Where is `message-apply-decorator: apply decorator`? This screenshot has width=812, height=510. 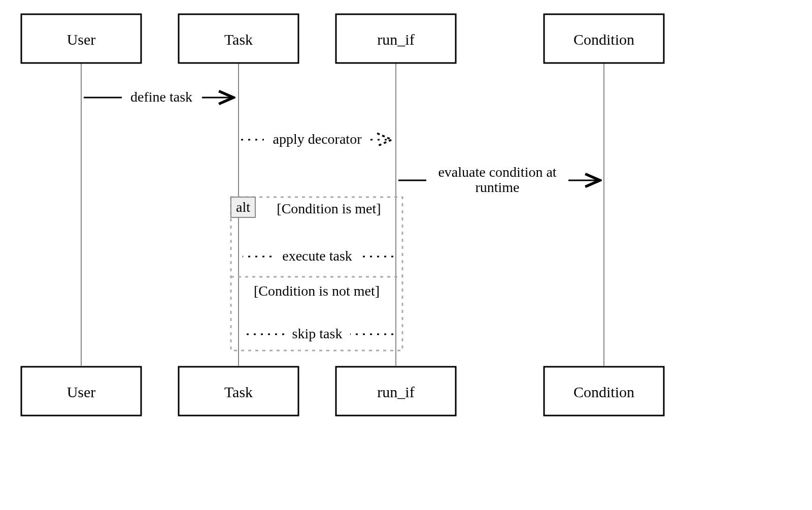
message-apply-decorator: apply decorator is located at coordinates (317, 139).